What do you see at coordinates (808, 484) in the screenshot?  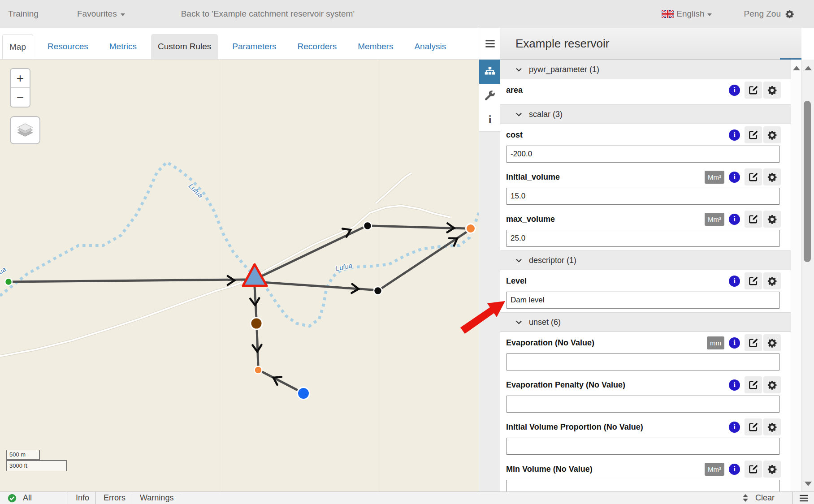 I see `scroll-down-arrow` at bounding box center [808, 484].